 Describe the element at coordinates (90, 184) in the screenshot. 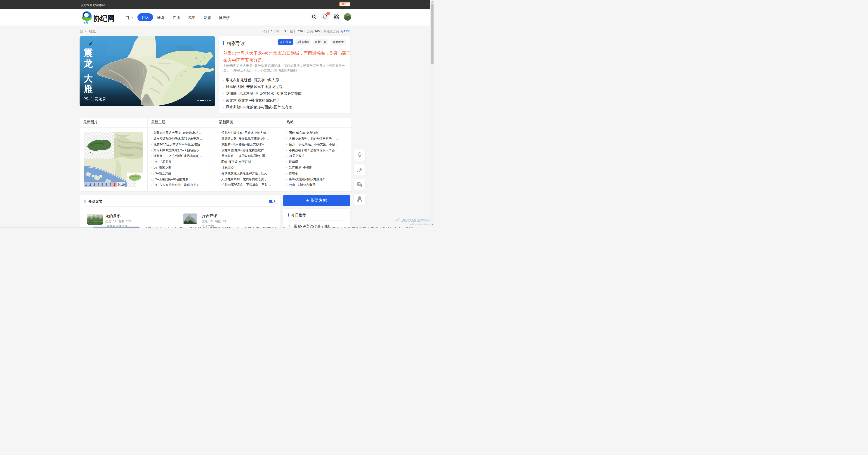

I see `svg-text: 2` at that location.